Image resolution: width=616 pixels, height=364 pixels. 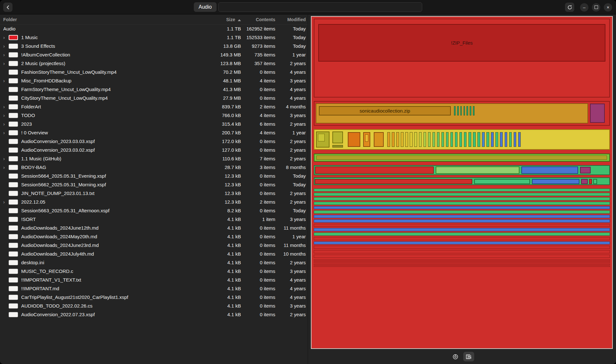 What do you see at coordinates (154, 167) in the screenshot?
I see `table-row: ›BODY-BAG28.7 kB3 items8 months` at bounding box center [154, 167].